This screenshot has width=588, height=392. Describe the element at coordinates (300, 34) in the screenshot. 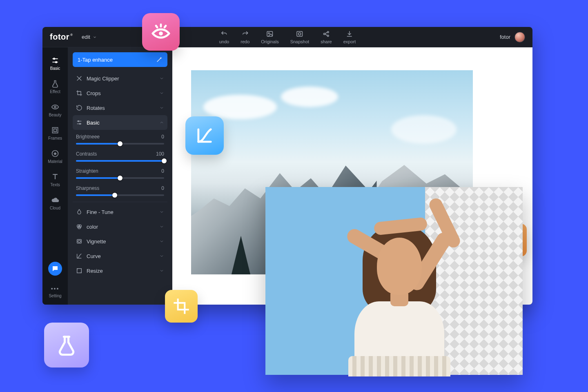

I see `snapshot-icon` at that location.